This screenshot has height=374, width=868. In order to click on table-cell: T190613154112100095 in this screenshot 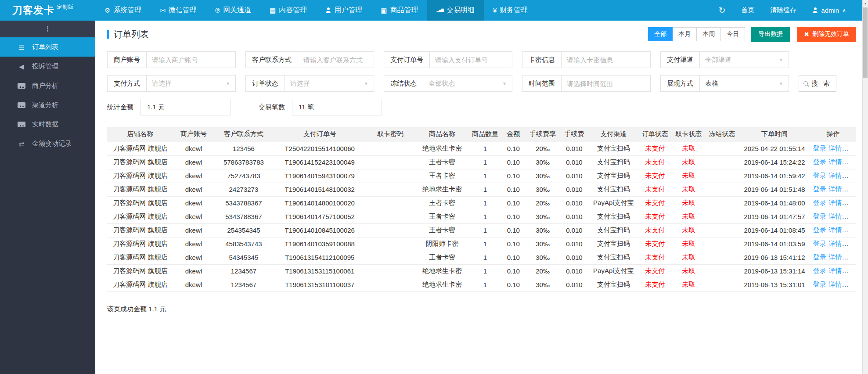, I will do `click(320, 257)`.